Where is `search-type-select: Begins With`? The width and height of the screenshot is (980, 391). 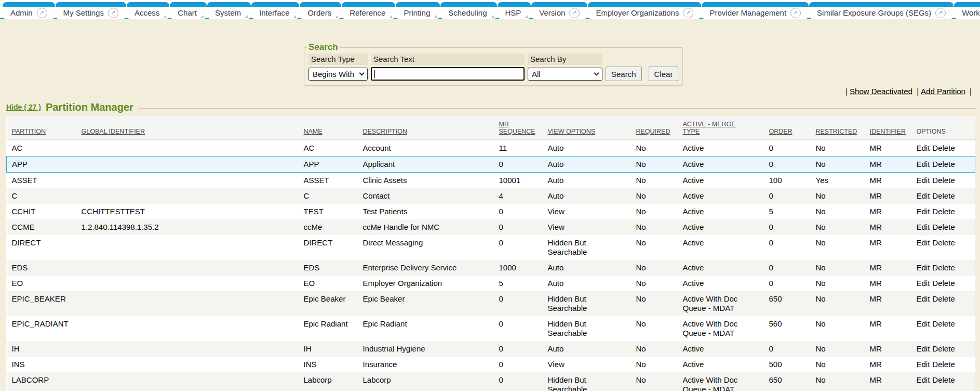 search-type-select: Begins With is located at coordinates (338, 74).